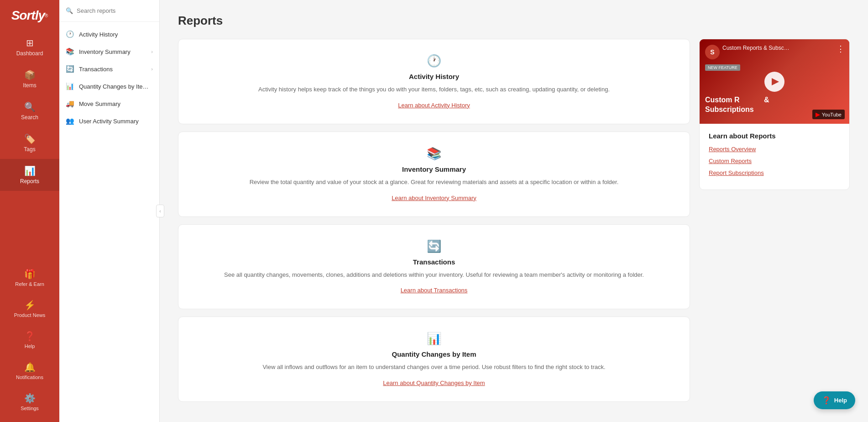 Image resolution: width=868 pixels, height=422 pixels. I want to click on inventory-summary-card-link: Learn about Inventory Summary, so click(434, 198).